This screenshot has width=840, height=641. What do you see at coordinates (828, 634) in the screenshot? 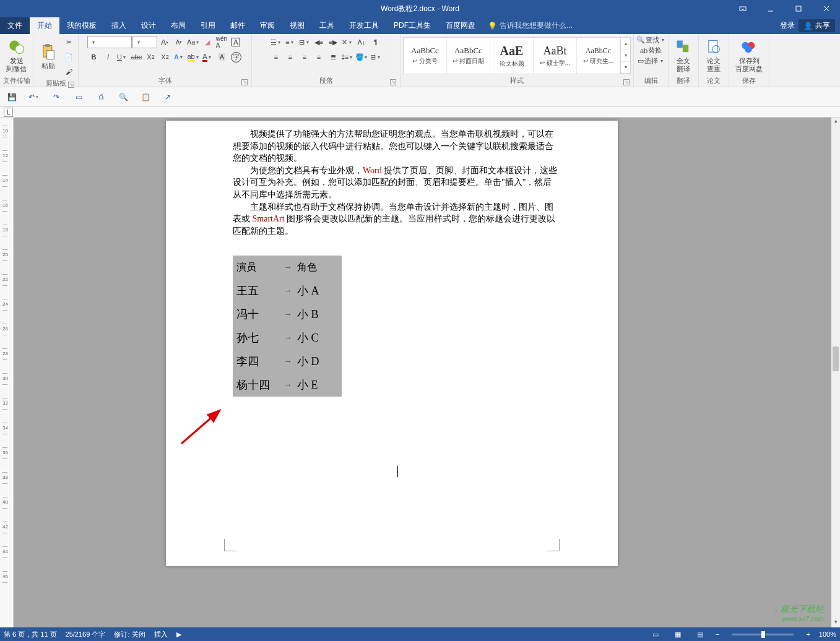
I see `zoom-level: 100%` at bounding box center [828, 634].